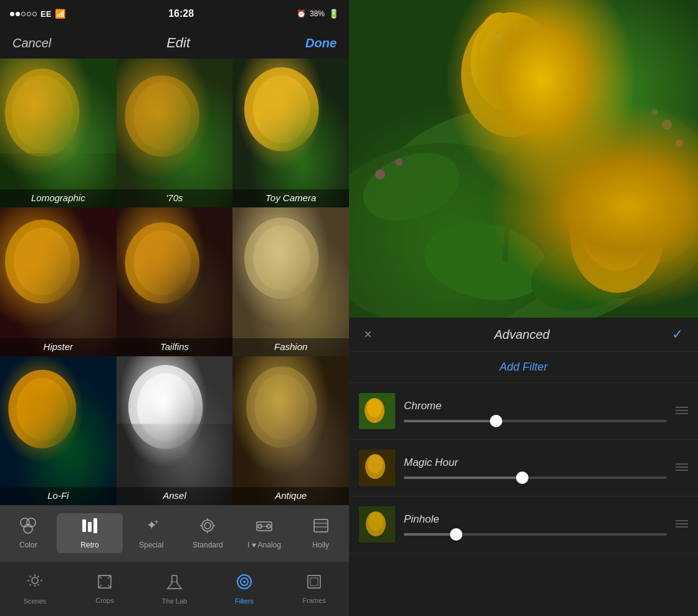 The height and width of the screenshot is (616, 698). I want to click on chrome-thumb, so click(377, 411).